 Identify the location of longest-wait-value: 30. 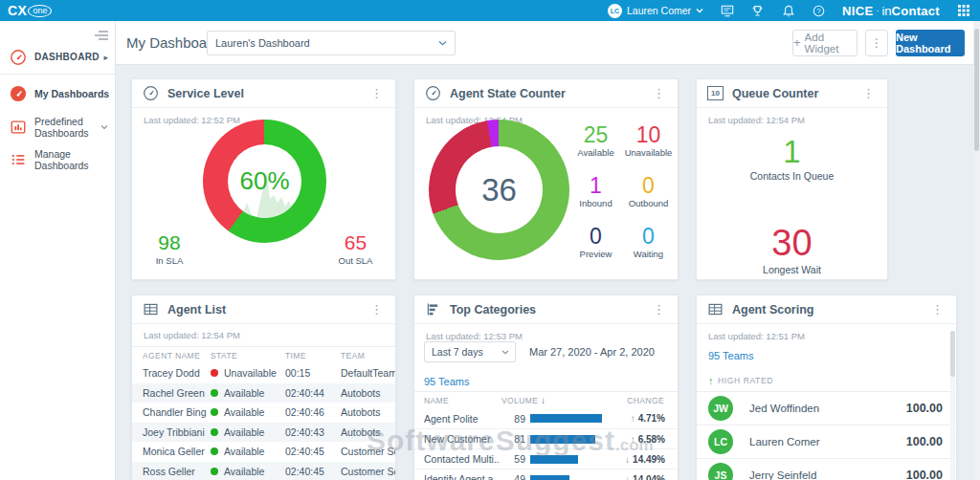
(792, 243).